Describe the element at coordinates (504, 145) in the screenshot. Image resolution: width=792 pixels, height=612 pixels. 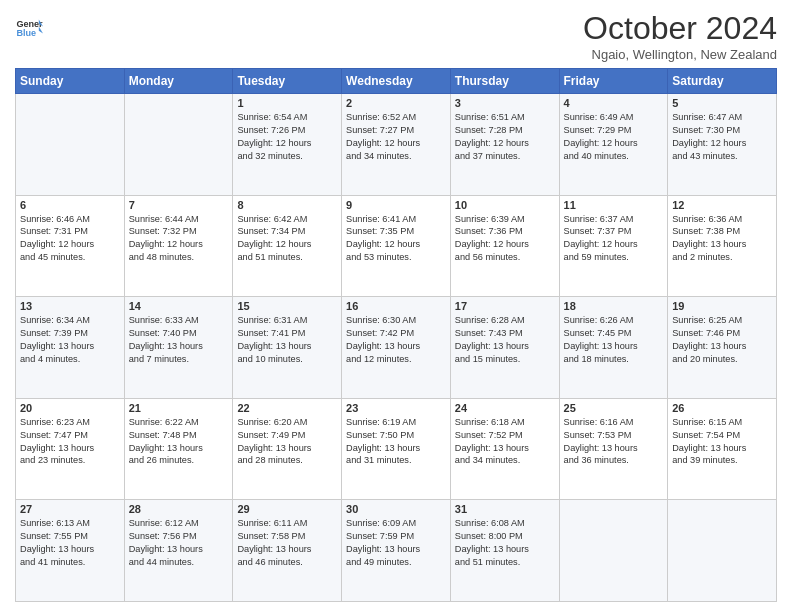
I see `calendar-cell: 3Sunrise: 6:51 AM Sunset: 7:28 PM Daylig…` at that location.